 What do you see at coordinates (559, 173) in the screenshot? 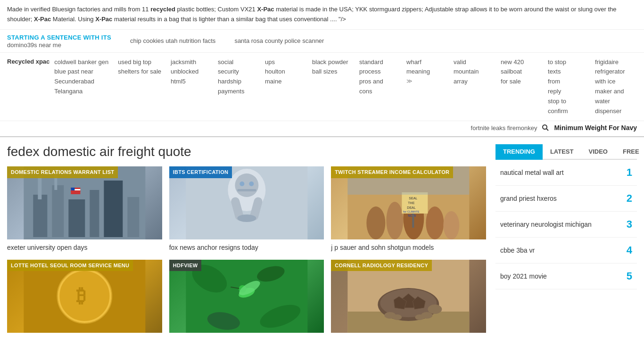
I see `trending-text-1: nautical metal wall art` at bounding box center [559, 173].